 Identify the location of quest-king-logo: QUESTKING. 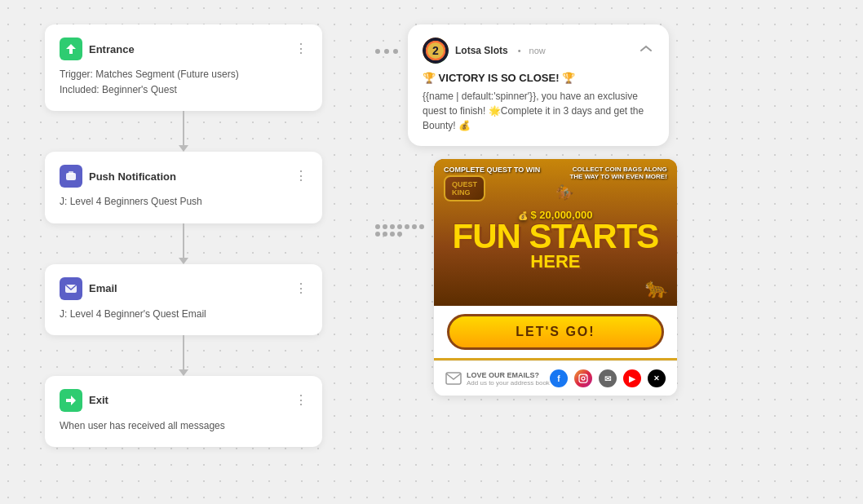
(465, 188).